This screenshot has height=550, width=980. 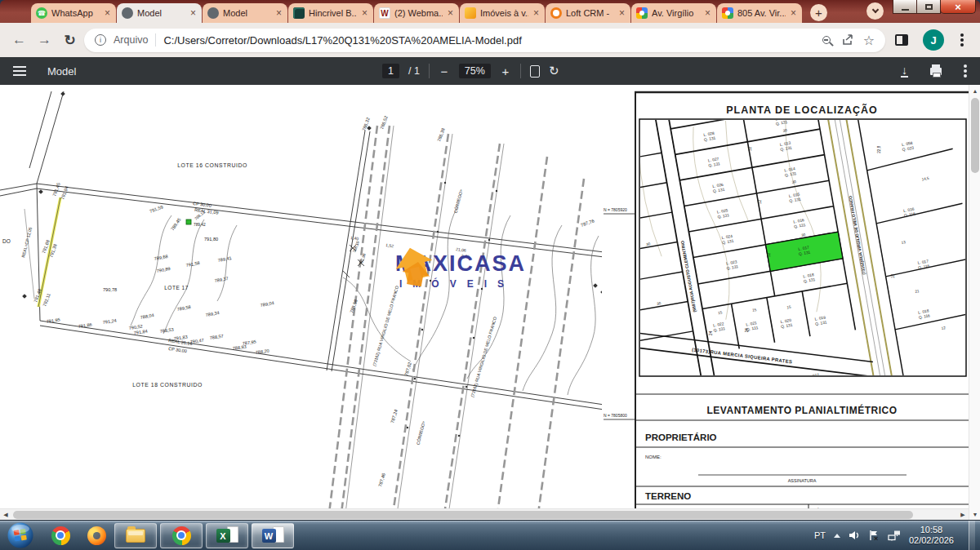 I want to click on elevation-label: 791,94, so click(x=64, y=193).